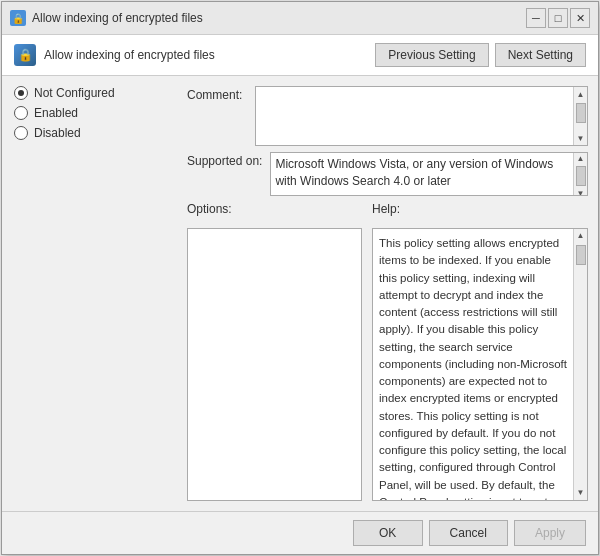  What do you see at coordinates (386, 209) in the screenshot?
I see `help-label: Help:` at bounding box center [386, 209].